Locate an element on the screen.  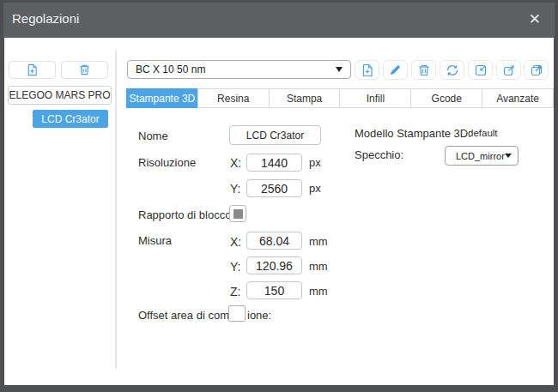
dialog-title: Regolazioni is located at coordinates (45, 19).